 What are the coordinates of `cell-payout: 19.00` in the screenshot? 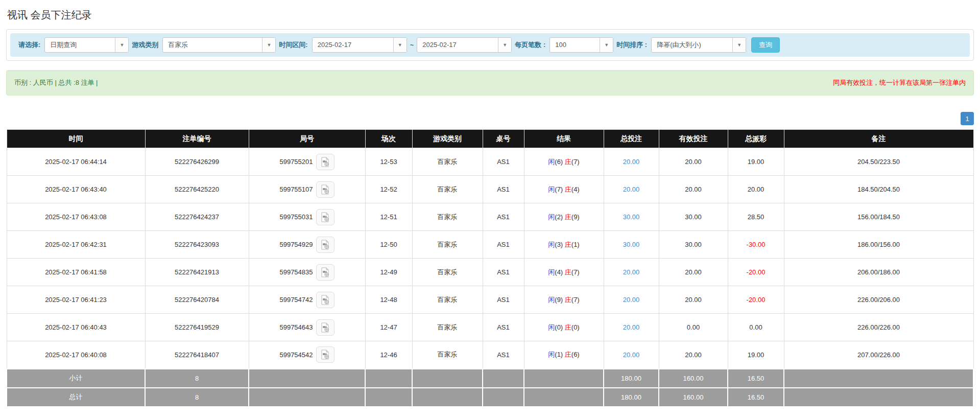 It's located at (756, 162).